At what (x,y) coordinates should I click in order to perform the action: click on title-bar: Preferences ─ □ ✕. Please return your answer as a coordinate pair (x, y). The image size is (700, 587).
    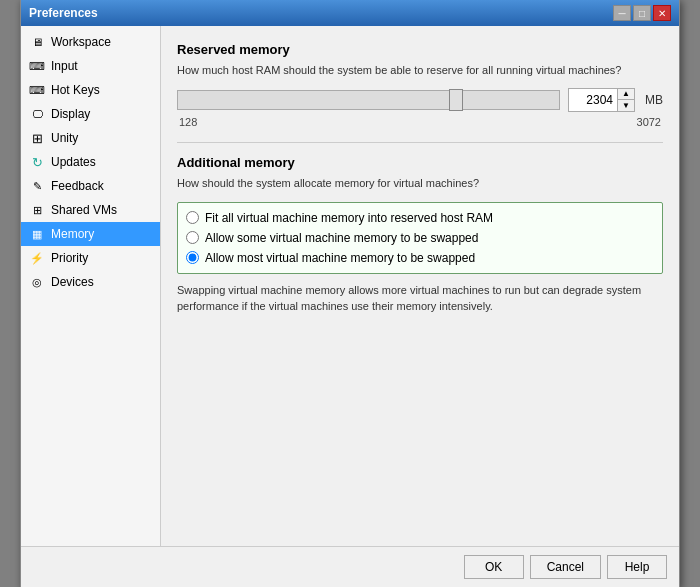
    Looking at the image, I should click on (350, 13).